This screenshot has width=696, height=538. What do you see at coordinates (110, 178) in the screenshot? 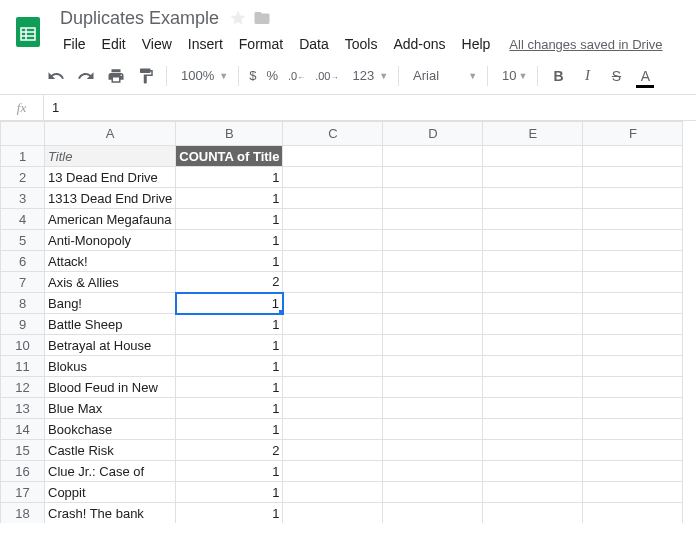
I see `cell-title: 13 Dead End Drive` at bounding box center [110, 178].